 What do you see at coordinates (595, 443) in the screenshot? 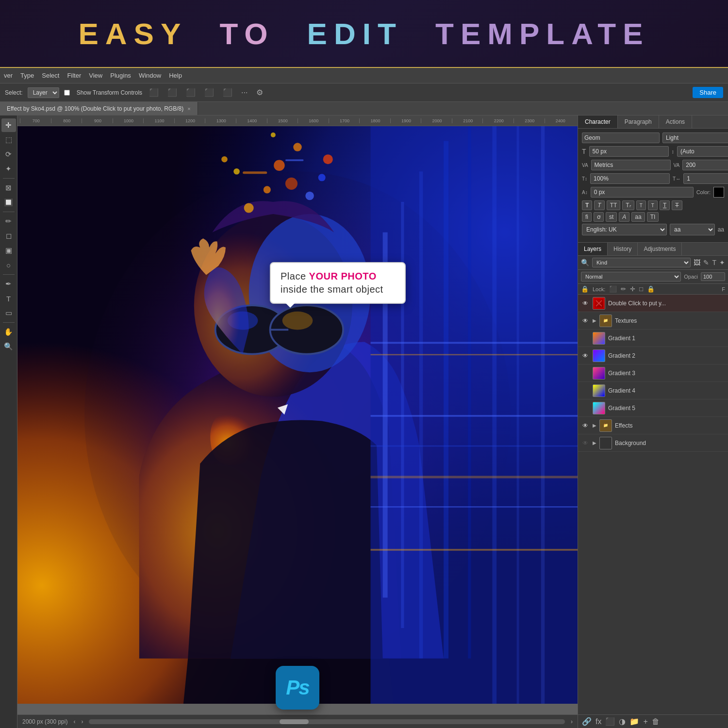
I see `expand-background: ▶` at bounding box center [595, 443].